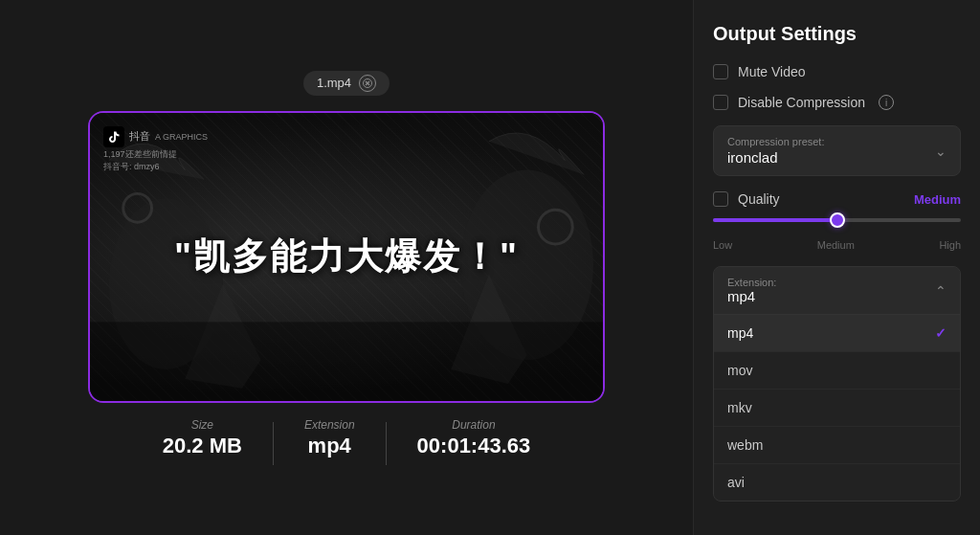 Image resolution: width=980 pixels, height=535 pixels. I want to click on compression-info-icon: i, so click(886, 102).